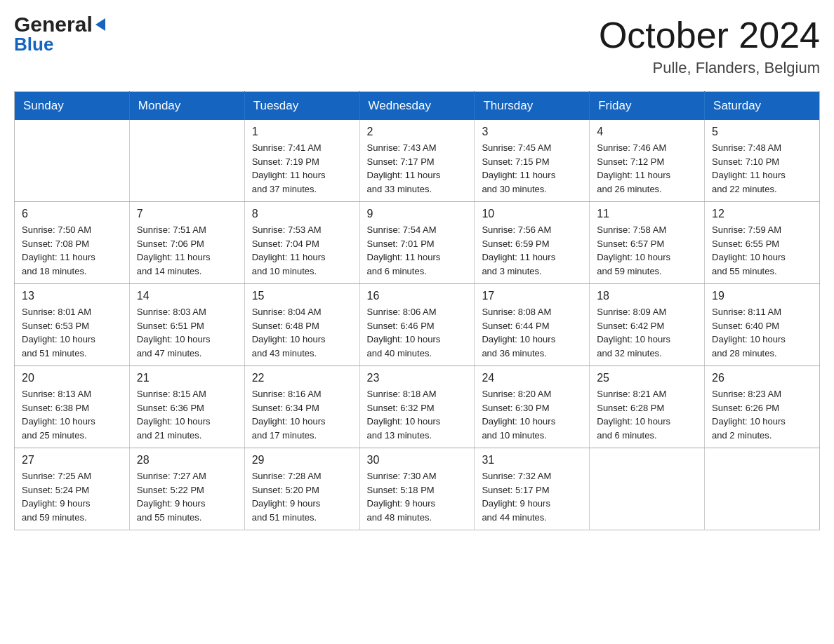 This screenshot has width=834, height=644. I want to click on day-info: Sunrise: 8:15 AM Sunset: 6:36 PM Dayligh…, so click(187, 415).